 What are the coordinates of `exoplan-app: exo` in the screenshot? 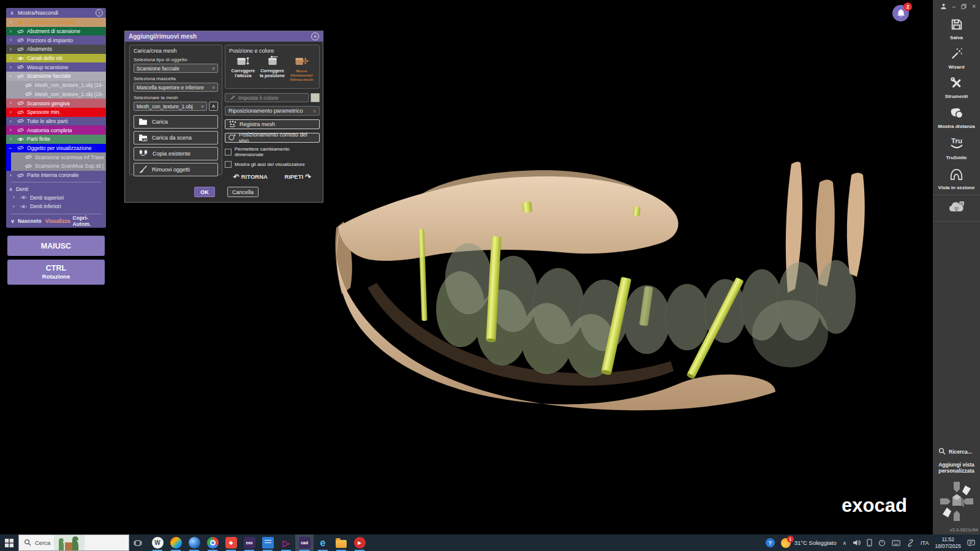 It's located at (249, 542).